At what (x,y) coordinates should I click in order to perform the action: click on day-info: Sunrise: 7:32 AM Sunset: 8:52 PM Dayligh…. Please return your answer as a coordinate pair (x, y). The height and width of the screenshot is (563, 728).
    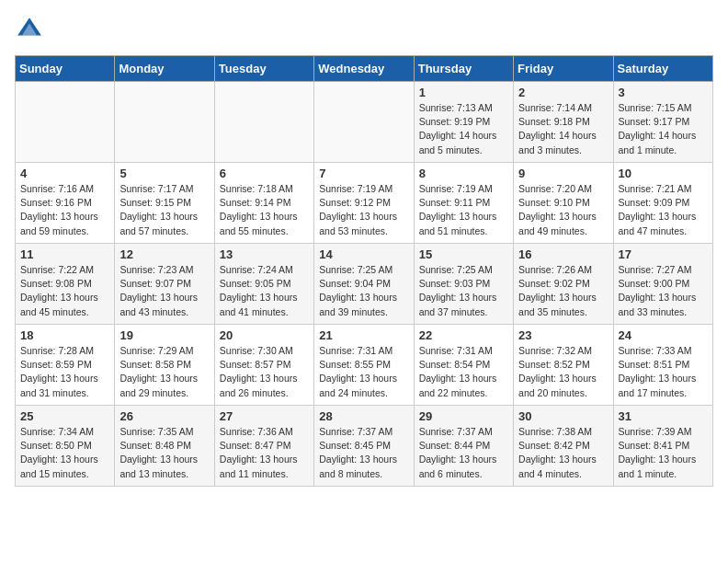
    Looking at the image, I should click on (563, 372).